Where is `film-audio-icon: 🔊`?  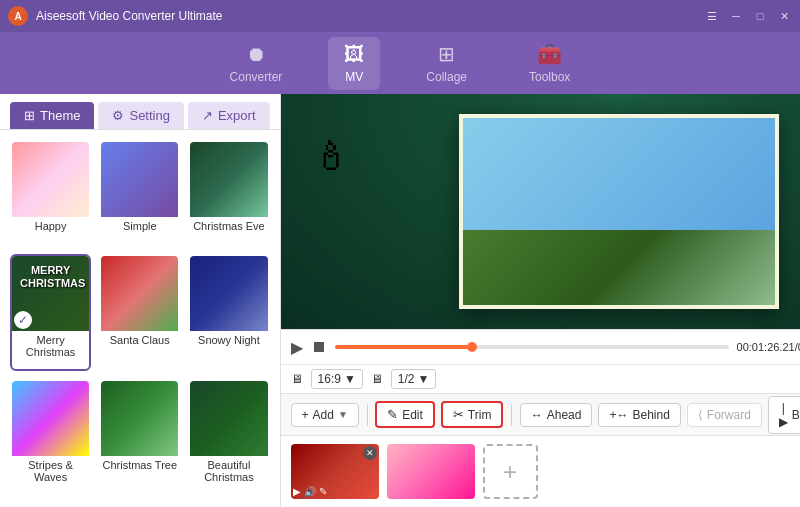 film-audio-icon: 🔊 is located at coordinates (310, 492).